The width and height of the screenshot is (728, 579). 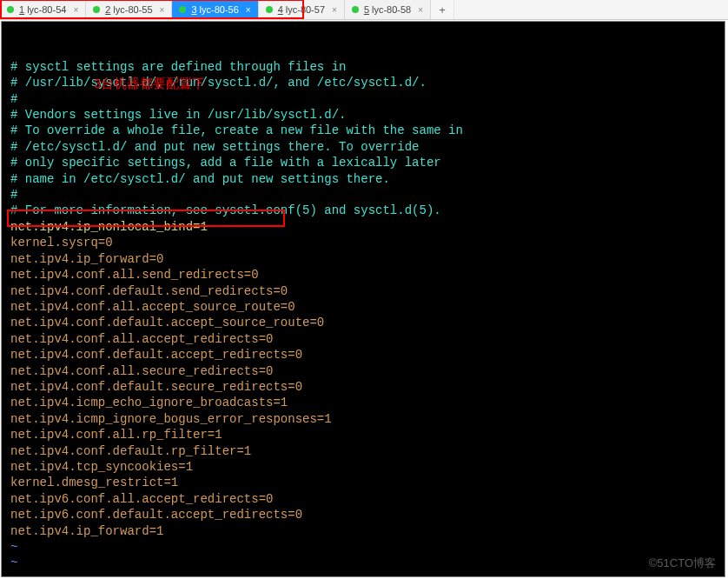 What do you see at coordinates (363, 451) in the screenshot?
I see `terminal-line: net.ipv4.conf.default.rp_filter=1` at bounding box center [363, 451].